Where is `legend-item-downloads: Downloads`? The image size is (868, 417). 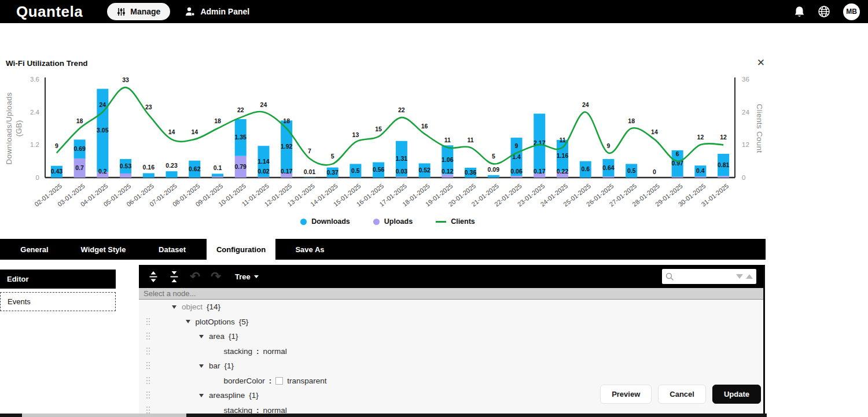 legend-item-downloads: Downloads is located at coordinates (325, 222).